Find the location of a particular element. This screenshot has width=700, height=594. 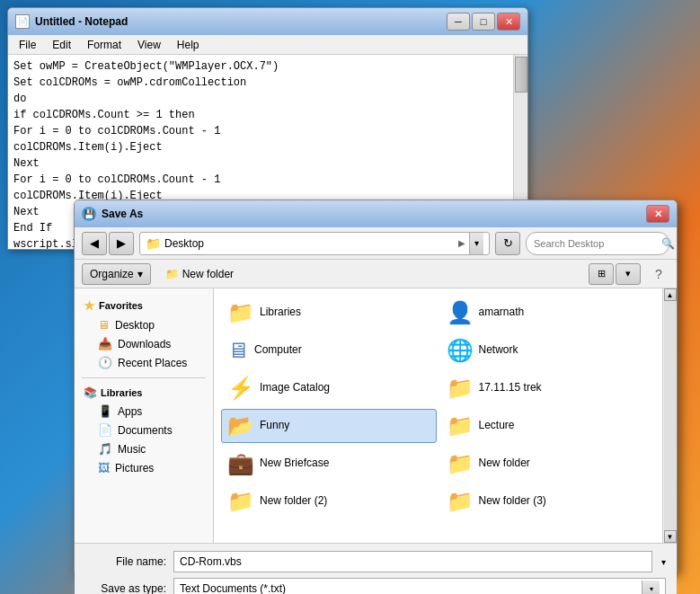

favorites-section: ★ Favorites is located at coordinates (144, 306).